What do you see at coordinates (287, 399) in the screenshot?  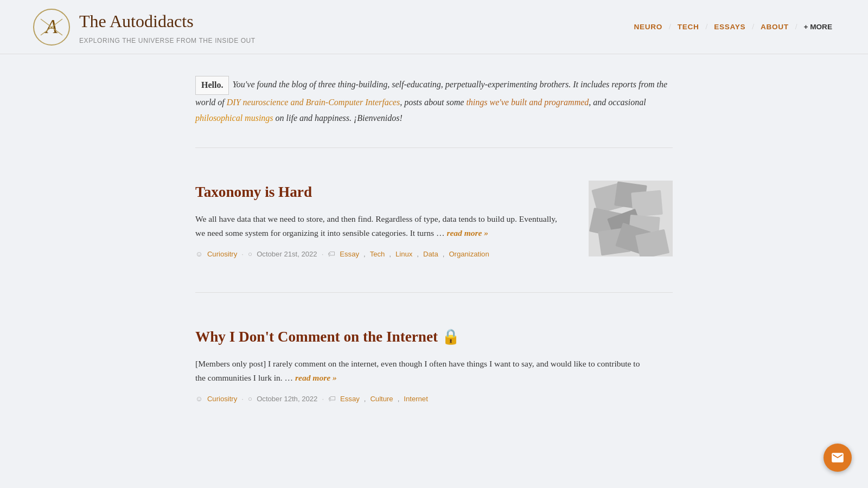 I see `post-date-2: October 12th, 2022` at bounding box center [287, 399].